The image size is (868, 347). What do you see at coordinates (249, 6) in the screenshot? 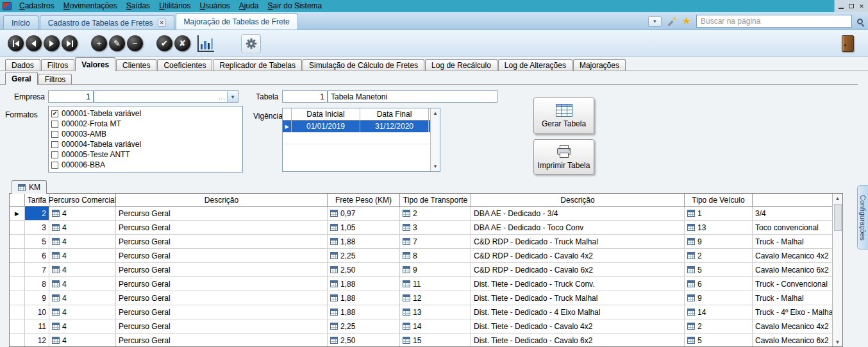
I see `menu-item-ajuda: Ajuda` at bounding box center [249, 6].